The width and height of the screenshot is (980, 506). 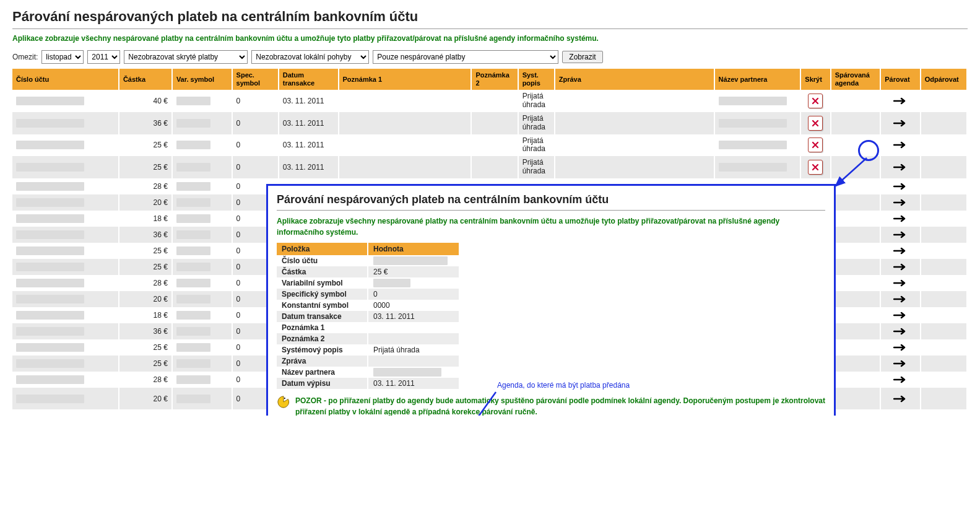 What do you see at coordinates (322, 294) in the screenshot?
I see `detail-key: Specifický symbol` at bounding box center [322, 294].